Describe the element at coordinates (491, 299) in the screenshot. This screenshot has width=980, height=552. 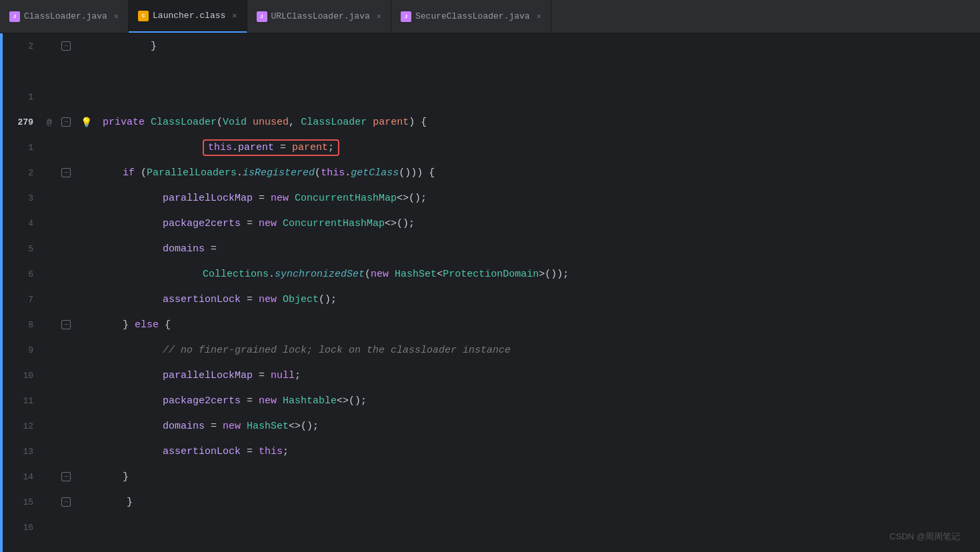
I see `table-row: 7 assertionLock = new Object();` at that location.